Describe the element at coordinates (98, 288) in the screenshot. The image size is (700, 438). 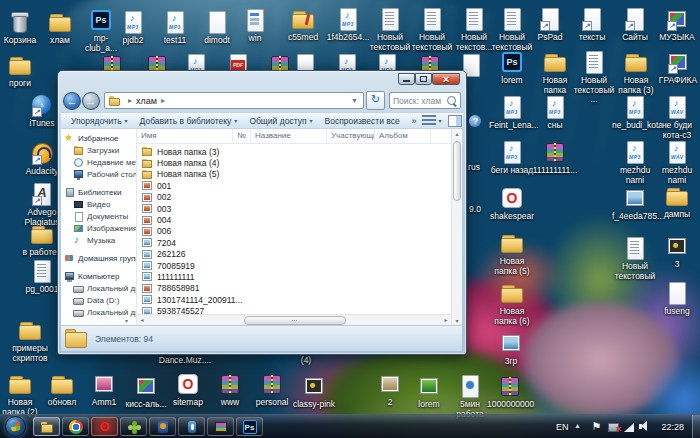
I see `sidebar-item: Локальный диск` at that location.